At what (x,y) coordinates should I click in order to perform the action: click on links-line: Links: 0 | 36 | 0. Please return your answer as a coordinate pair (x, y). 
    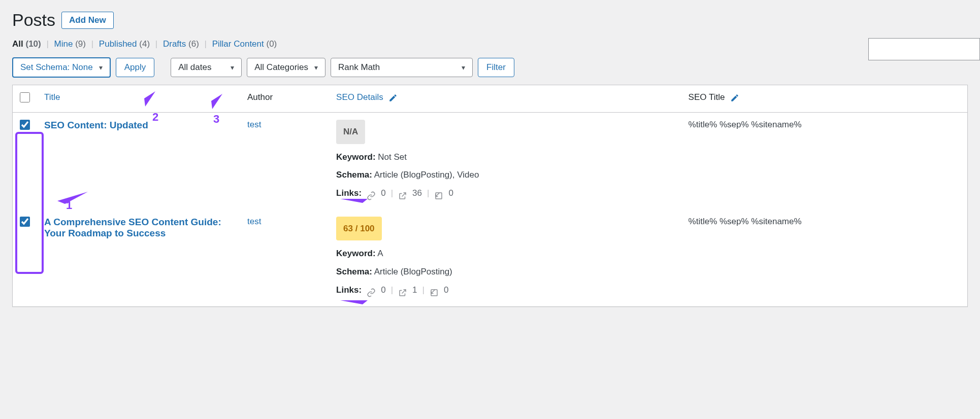
    Looking at the image, I should click on (505, 193).